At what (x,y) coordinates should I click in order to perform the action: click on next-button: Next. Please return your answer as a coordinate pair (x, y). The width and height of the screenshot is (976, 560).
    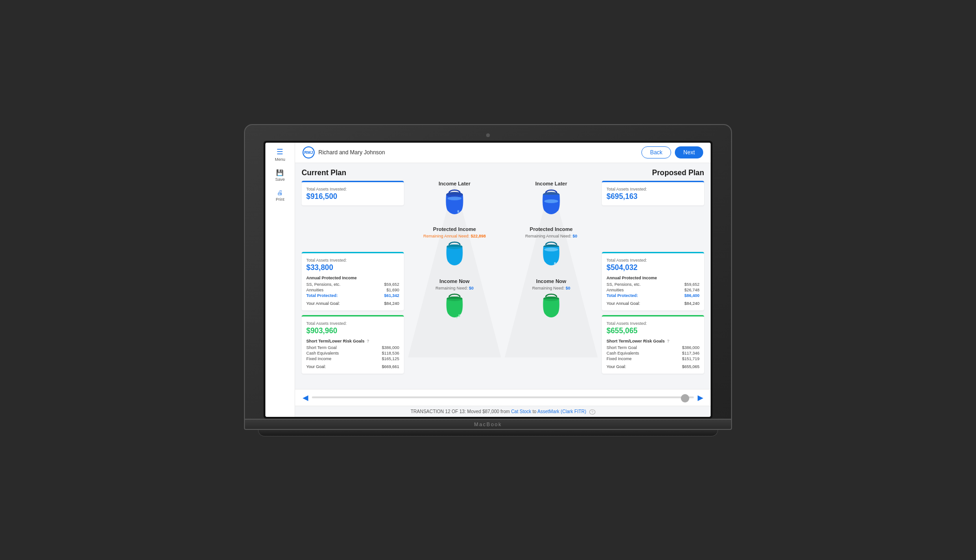
    Looking at the image, I should click on (689, 152).